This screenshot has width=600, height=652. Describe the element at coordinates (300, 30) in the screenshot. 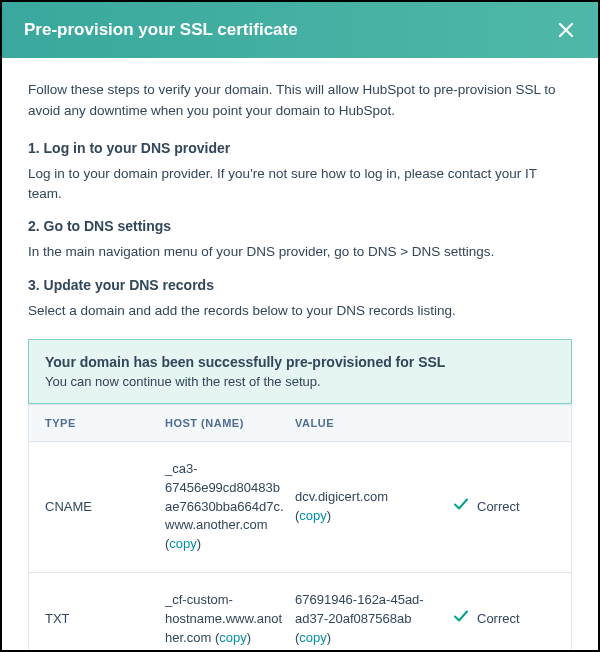

I see `dialog-header: Pre-provision your SSL certificate` at that location.